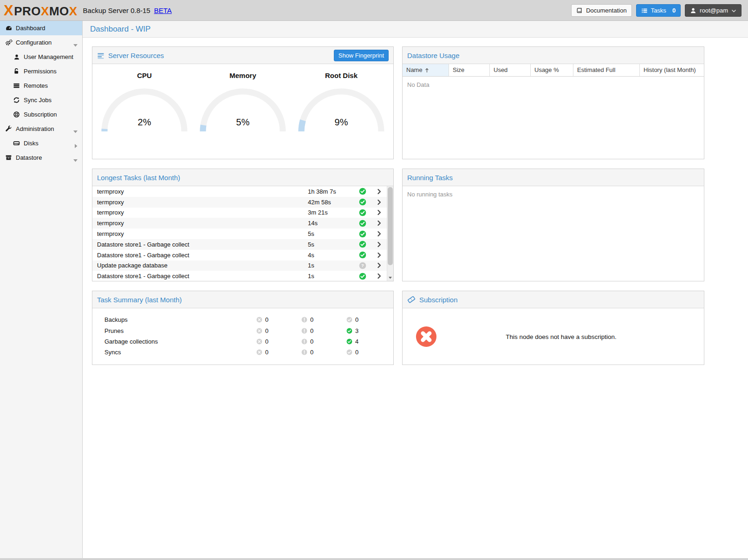  Describe the element at coordinates (240, 266) in the screenshot. I see `task-row: Update package database 1s ?` at that location.